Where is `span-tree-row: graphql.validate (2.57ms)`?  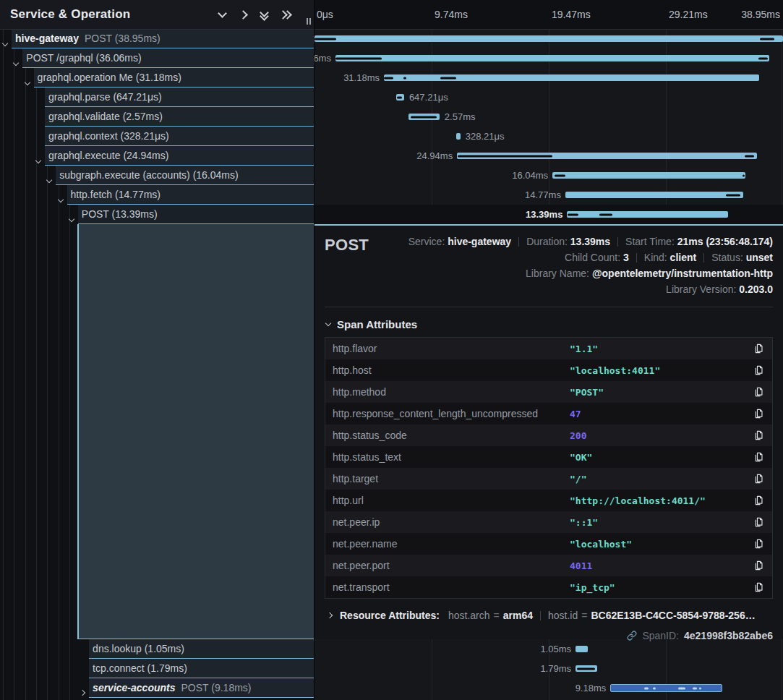 span-tree-row: graphql.validate (2.57ms) is located at coordinates (157, 117).